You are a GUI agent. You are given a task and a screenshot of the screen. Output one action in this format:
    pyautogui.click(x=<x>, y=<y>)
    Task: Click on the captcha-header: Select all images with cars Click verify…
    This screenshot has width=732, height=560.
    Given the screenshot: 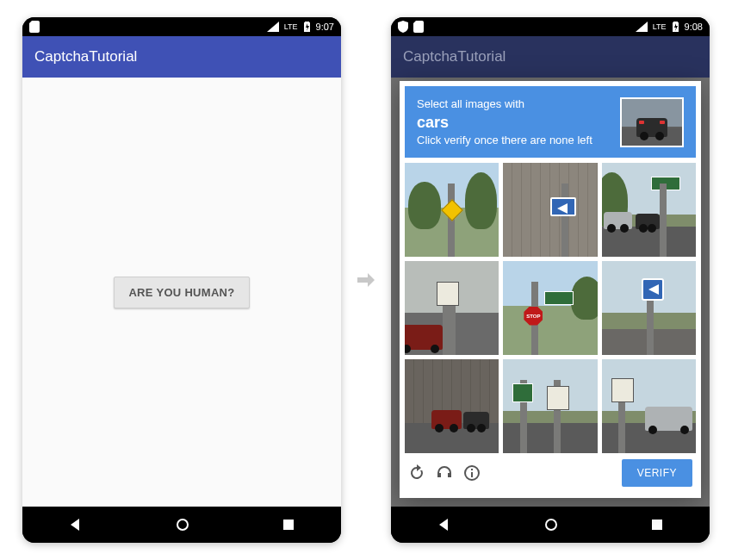 What is the action you would take?
    pyautogui.click(x=550, y=122)
    